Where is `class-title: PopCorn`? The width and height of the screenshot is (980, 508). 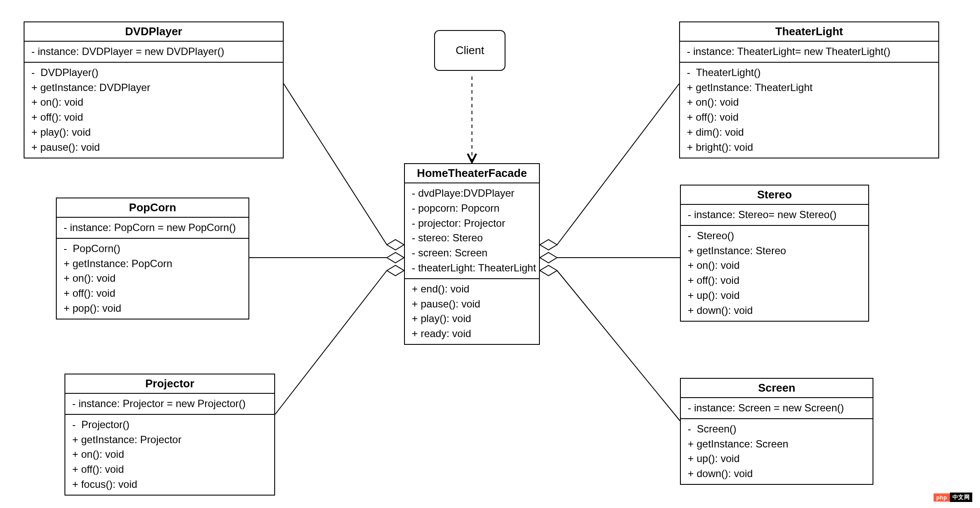
class-title: PopCorn is located at coordinates (153, 208).